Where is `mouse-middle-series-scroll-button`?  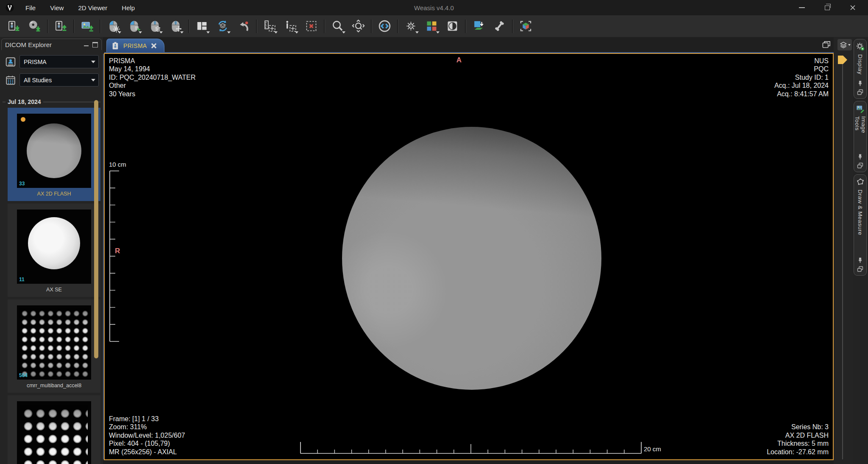 mouse-middle-series-scroll-button is located at coordinates (155, 26).